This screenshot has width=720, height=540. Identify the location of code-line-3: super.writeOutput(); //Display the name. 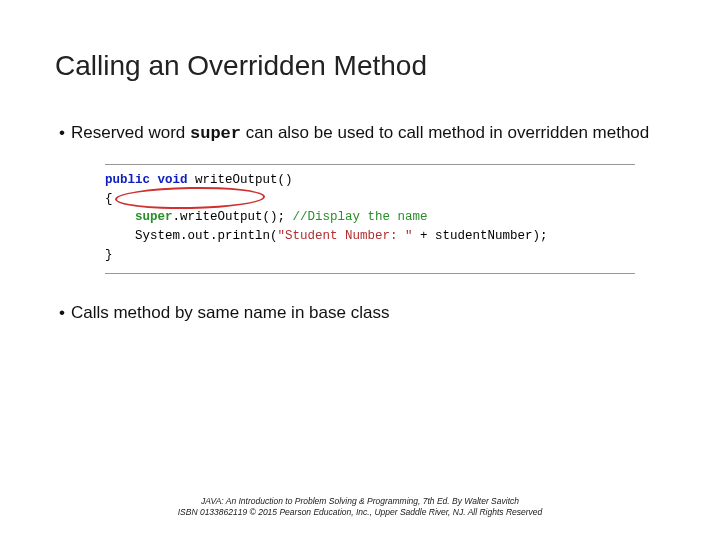
(370, 218).